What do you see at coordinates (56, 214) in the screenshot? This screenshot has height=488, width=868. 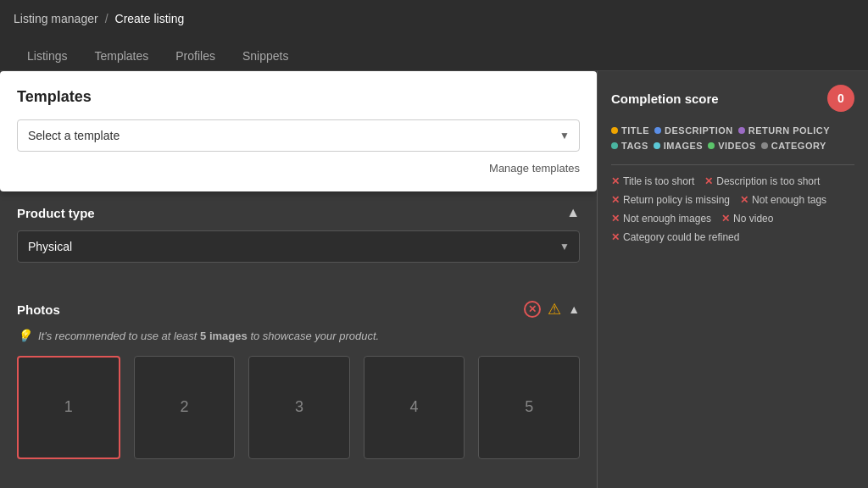 I see `product-type-title: Product type` at bounding box center [56, 214].